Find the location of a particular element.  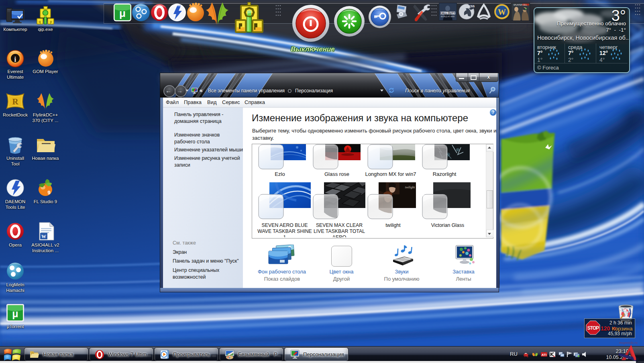

svg-text: Razorlight is located at coordinates (445, 174).